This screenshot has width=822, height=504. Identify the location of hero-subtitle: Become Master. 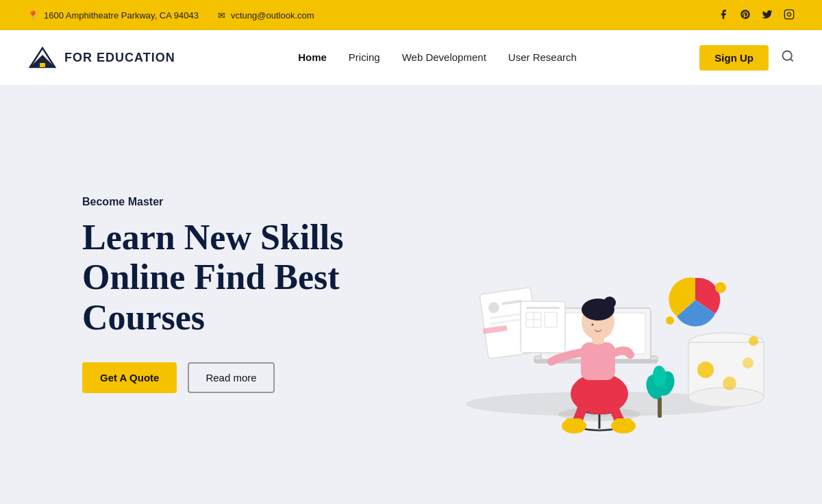
(247, 202).